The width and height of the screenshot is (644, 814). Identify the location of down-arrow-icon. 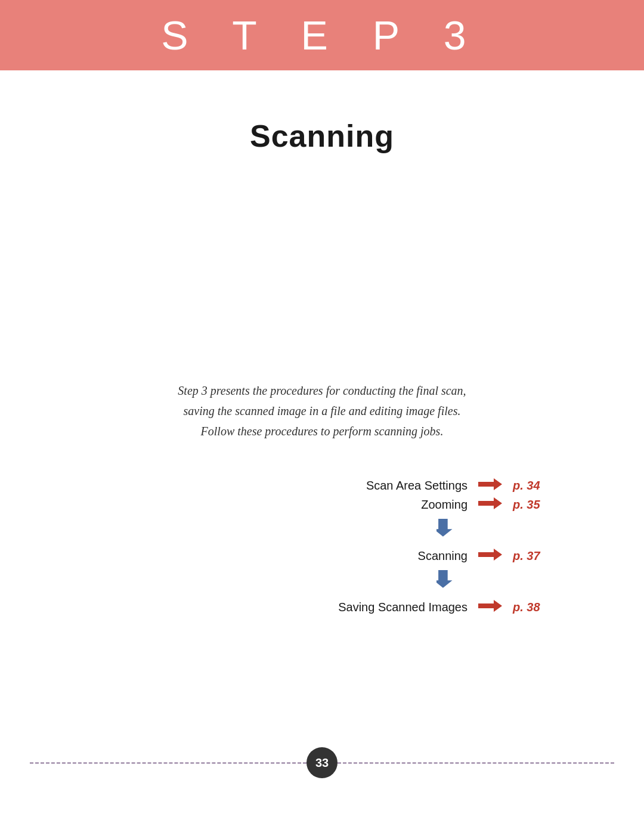
(445, 530).